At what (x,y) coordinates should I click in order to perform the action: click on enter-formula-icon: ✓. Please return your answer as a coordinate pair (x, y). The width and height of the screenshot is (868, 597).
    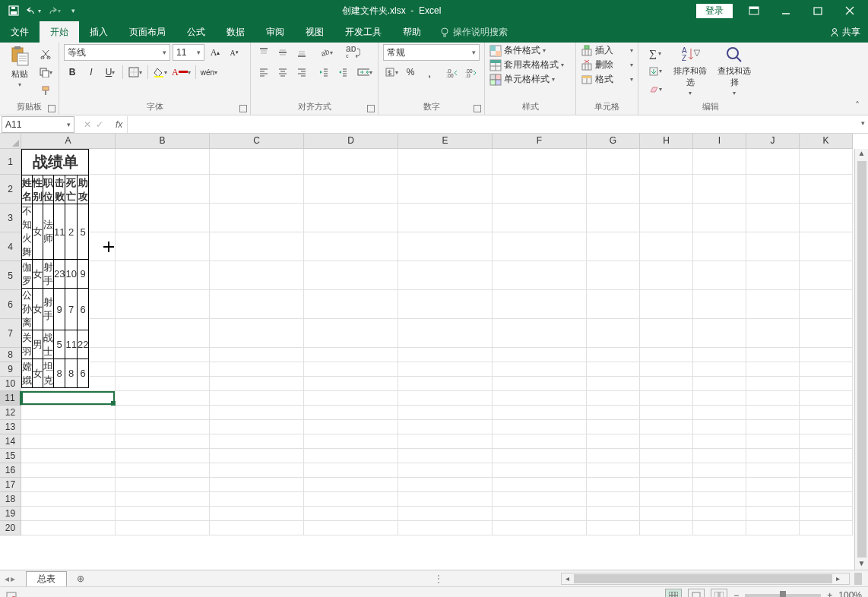
    Looking at the image, I should click on (100, 125).